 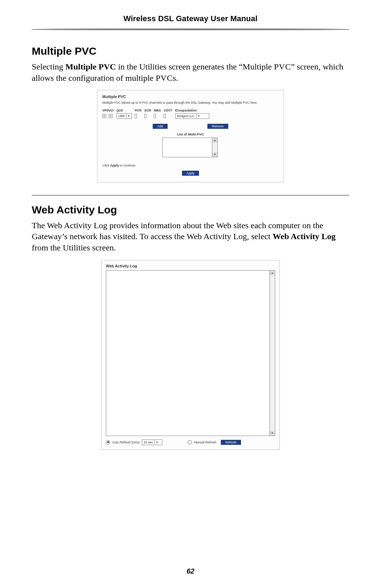 I want to click on apply-button: Apply, so click(x=190, y=173).